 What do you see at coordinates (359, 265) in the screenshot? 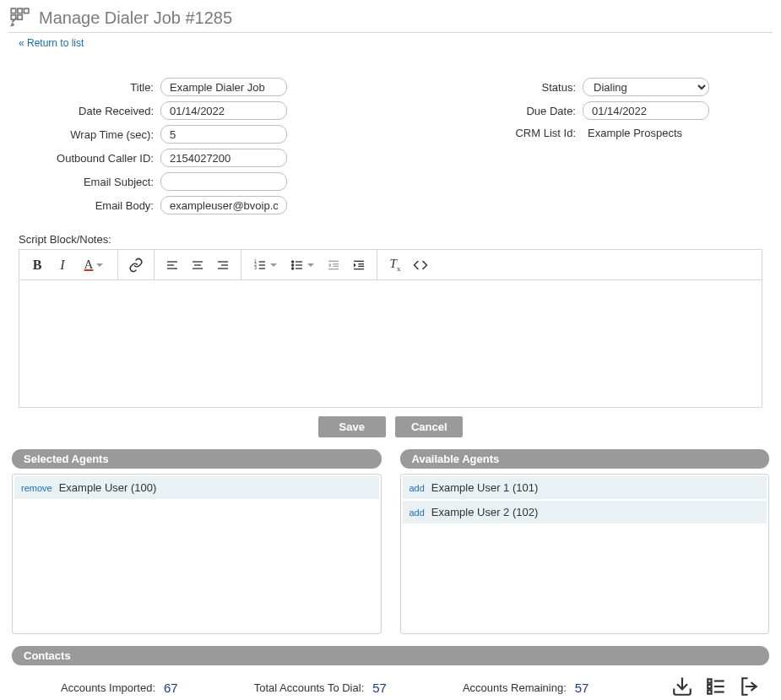
I see `indent-icon` at bounding box center [359, 265].